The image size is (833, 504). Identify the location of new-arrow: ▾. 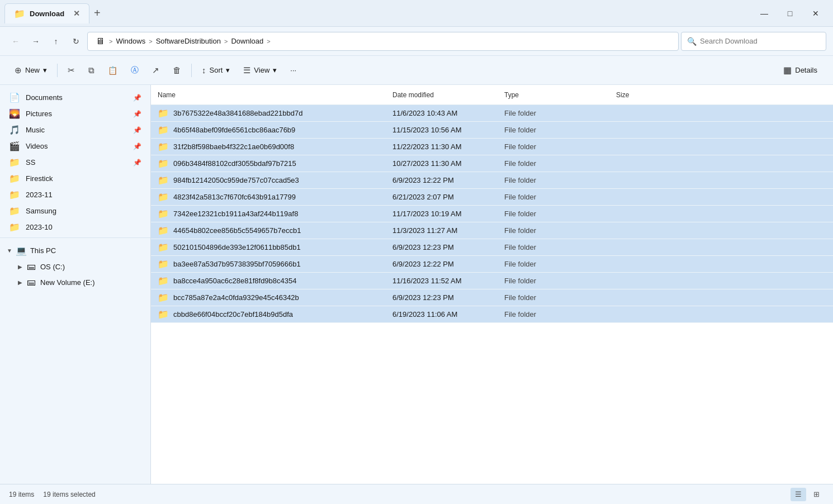
(45, 70).